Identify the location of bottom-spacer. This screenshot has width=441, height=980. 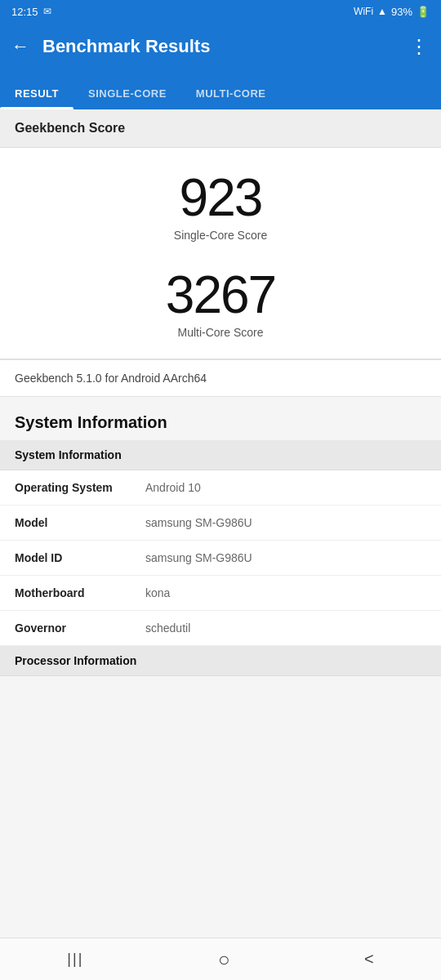
(220, 701).